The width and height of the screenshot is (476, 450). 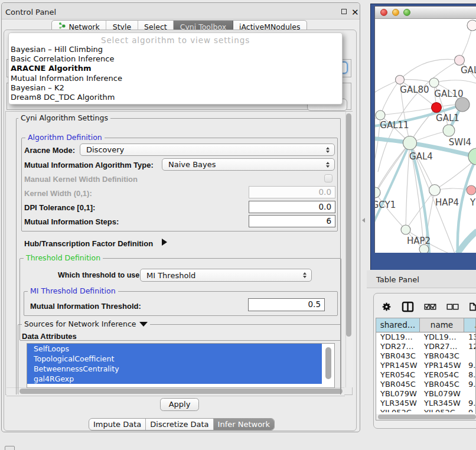 What do you see at coordinates (176, 79) in the screenshot?
I see `algorithm-option: Mutual Information Inference` at bounding box center [176, 79].